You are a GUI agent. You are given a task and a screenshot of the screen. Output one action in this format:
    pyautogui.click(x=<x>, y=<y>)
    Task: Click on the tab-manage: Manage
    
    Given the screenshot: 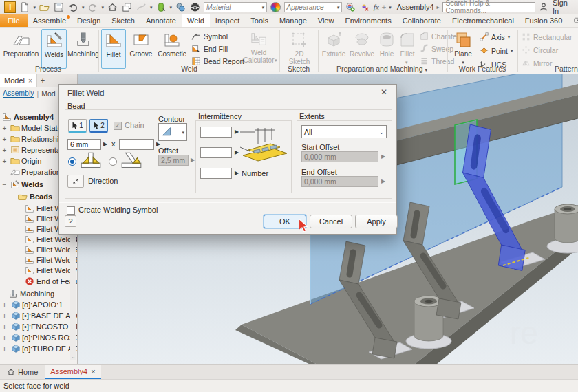 What is the action you would take?
    pyautogui.click(x=293, y=21)
    